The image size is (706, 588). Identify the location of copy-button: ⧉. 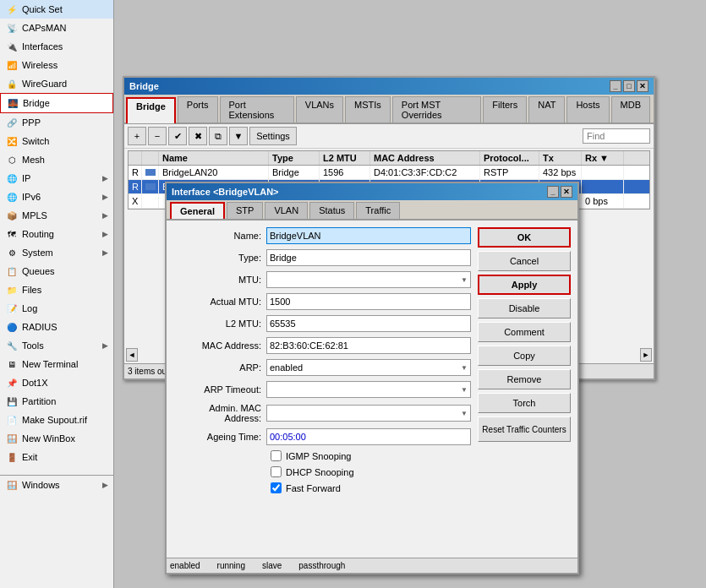
(218, 136).